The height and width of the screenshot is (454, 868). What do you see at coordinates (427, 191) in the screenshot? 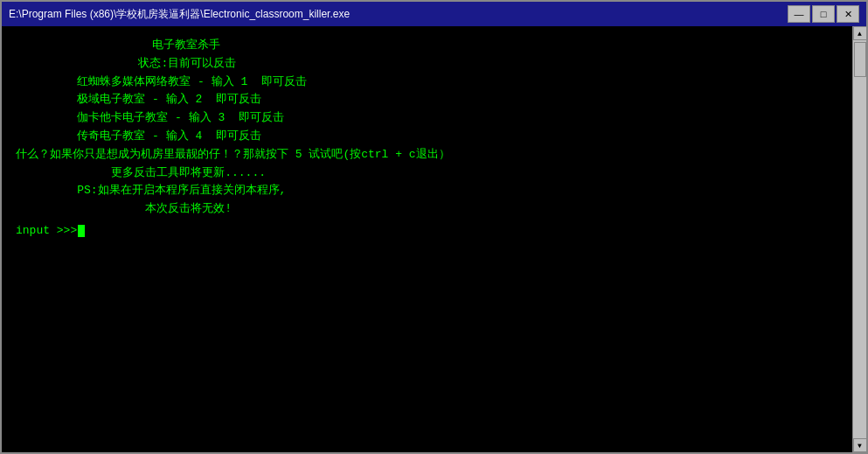
I see `console-line: PS:如果在开启本程序后直接关闭本程序,` at bounding box center [427, 191].